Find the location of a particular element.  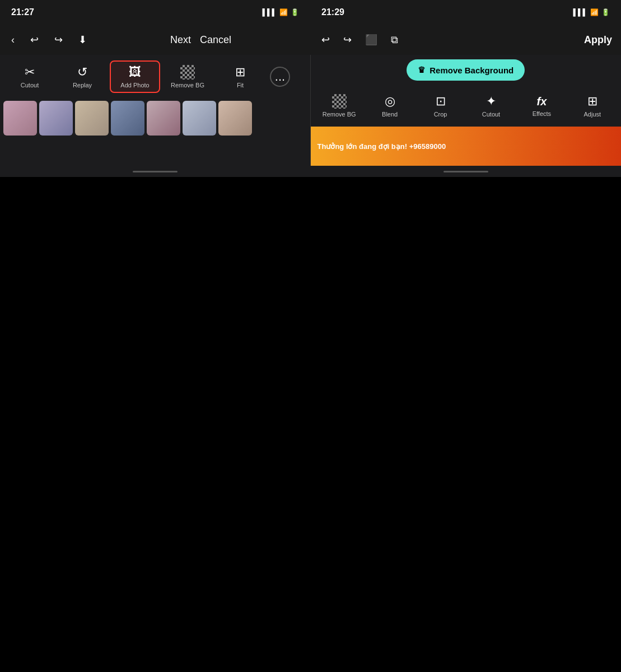

remove-background-button: ♛ Remove Background is located at coordinates (466, 70).